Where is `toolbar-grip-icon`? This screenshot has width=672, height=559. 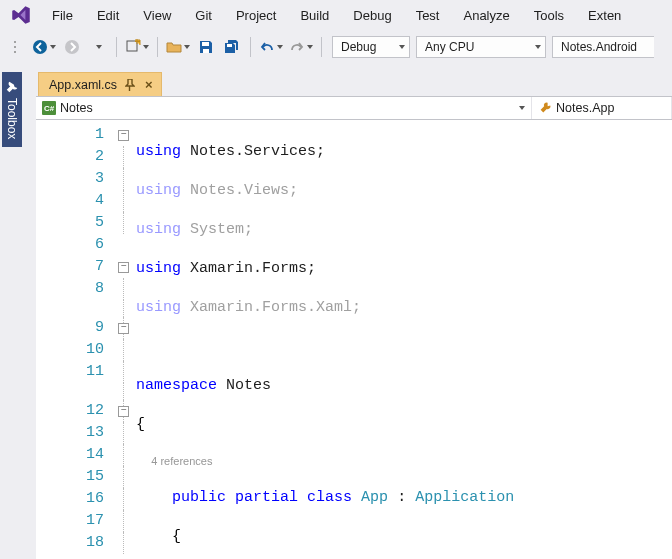 toolbar-grip-icon is located at coordinates (16, 47).